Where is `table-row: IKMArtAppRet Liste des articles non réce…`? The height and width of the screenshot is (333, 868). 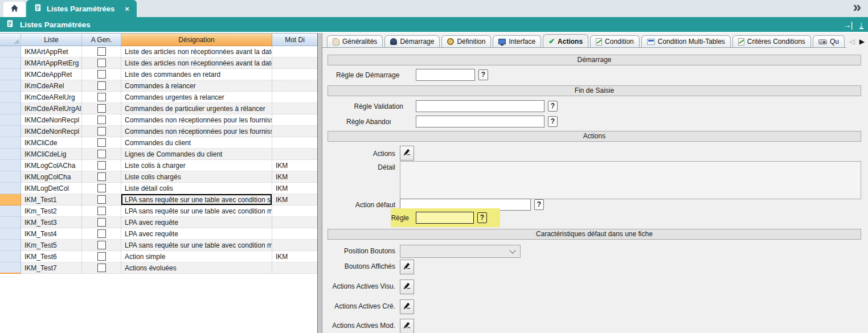
table-row: IKMArtAppRet Liste des articles non réce… is located at coordinates (158, 52).